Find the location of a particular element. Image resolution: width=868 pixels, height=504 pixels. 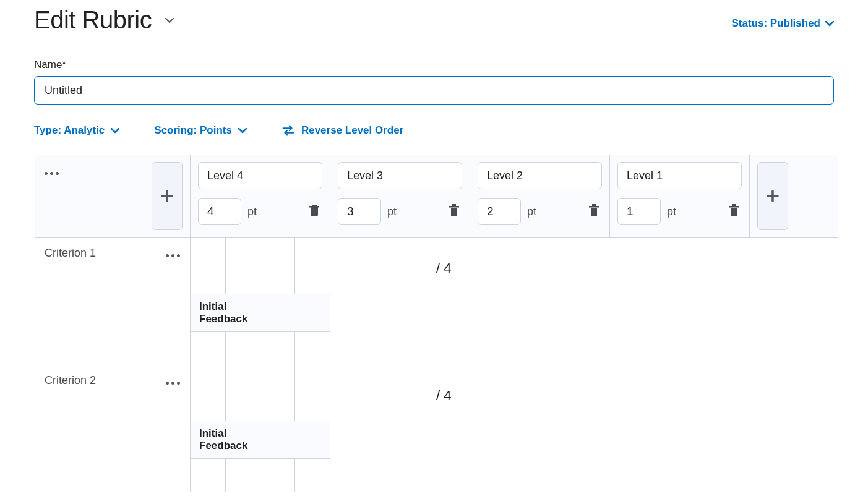

name-input is located at coordinates (434, 90).